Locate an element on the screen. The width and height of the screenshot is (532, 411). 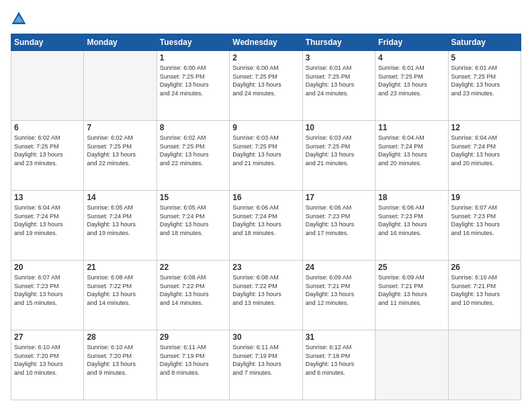
logo-icon is located at coordinates (19, 19).